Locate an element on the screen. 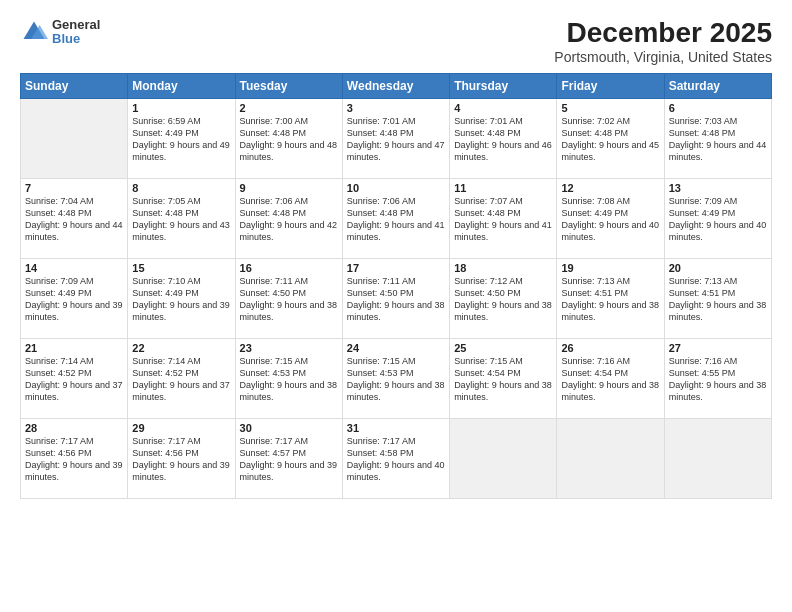  day-cell-3-6: 27Sunrise: 7:16 AMSunset: 4:55 PMDayligh… is located at coordinates (718, 378).